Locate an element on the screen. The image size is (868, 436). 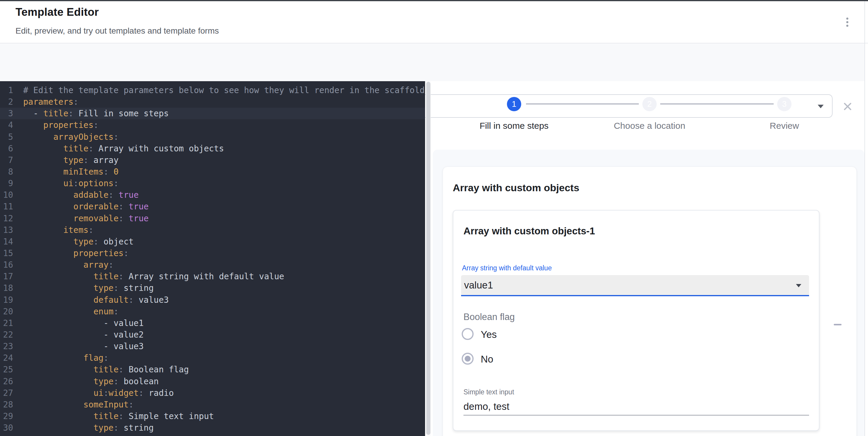
radio-dot is located at coordinates (468, 359).